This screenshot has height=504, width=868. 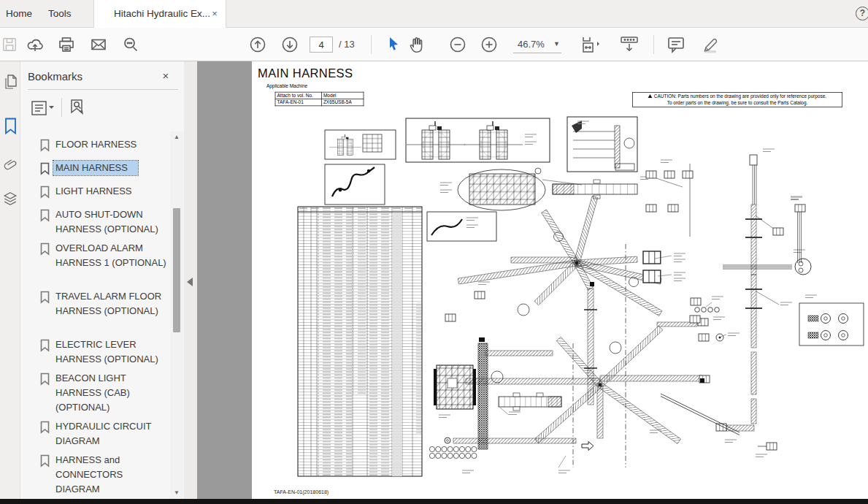 What do you see at coordinates (160, 14) in the screenshot?
I see `tab-document: Hitachi Hydraulic Ex... ×` at bounding box center [160, 14].